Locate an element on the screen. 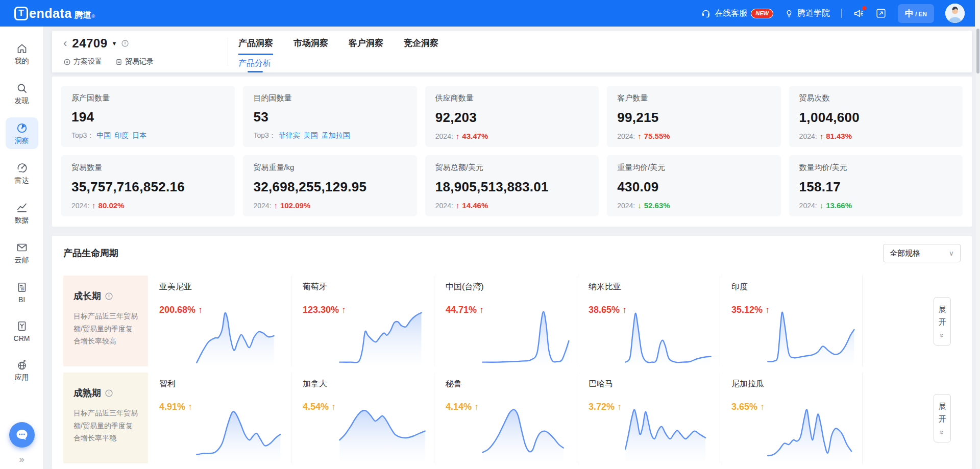  tab-4: 竞企洞察 is located at coordinates (421, 46).